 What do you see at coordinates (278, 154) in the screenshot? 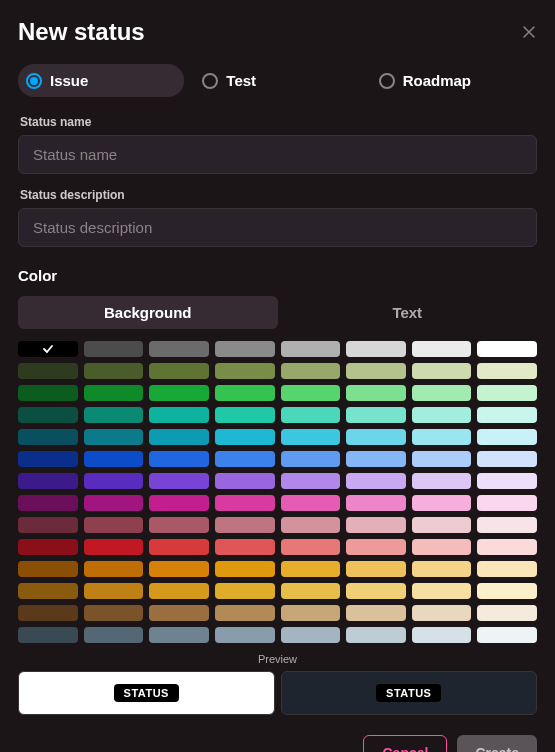
I see `status-name-input` at bounding box center [278, 154].